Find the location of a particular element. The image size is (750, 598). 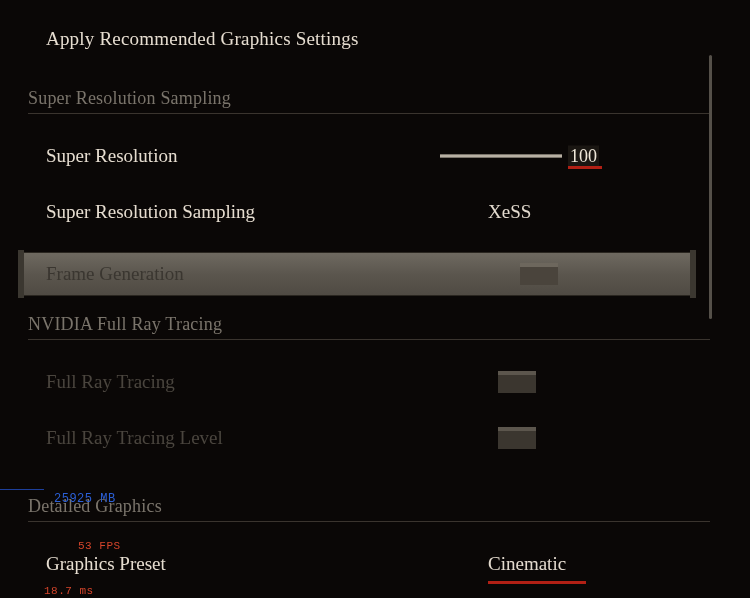

super-resolution-label: Super Resolution is located at coordinates (241, 156).